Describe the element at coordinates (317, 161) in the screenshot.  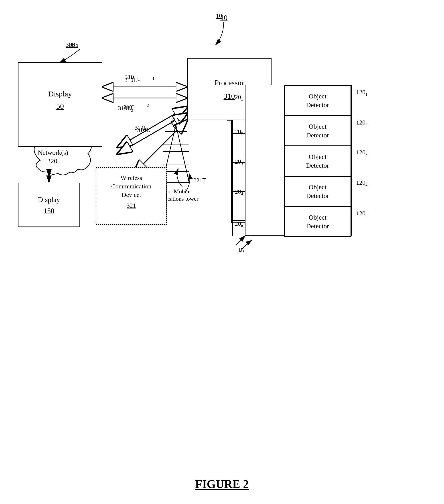
I see `detector-3-text: ObjectDetector` at that location.